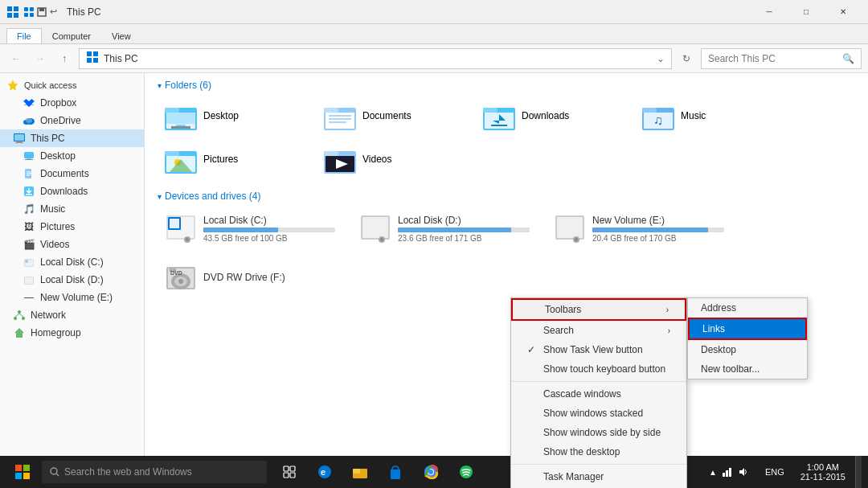 The height and width of the screenshot is (488, 868). Describe the element at coordinates (599, 310) in the screenshot. I see `menu-item-toolbars: Toolbars ›` at that location.